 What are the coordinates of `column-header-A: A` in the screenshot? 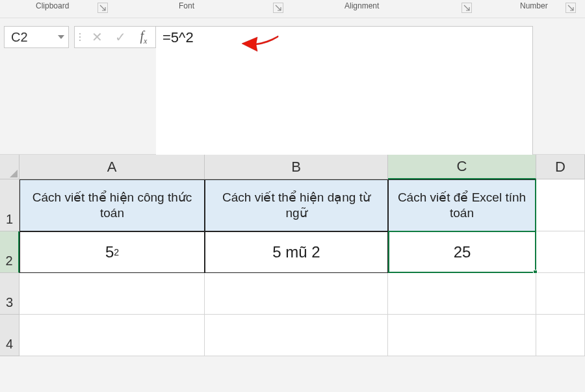 It's located at (112, 167).